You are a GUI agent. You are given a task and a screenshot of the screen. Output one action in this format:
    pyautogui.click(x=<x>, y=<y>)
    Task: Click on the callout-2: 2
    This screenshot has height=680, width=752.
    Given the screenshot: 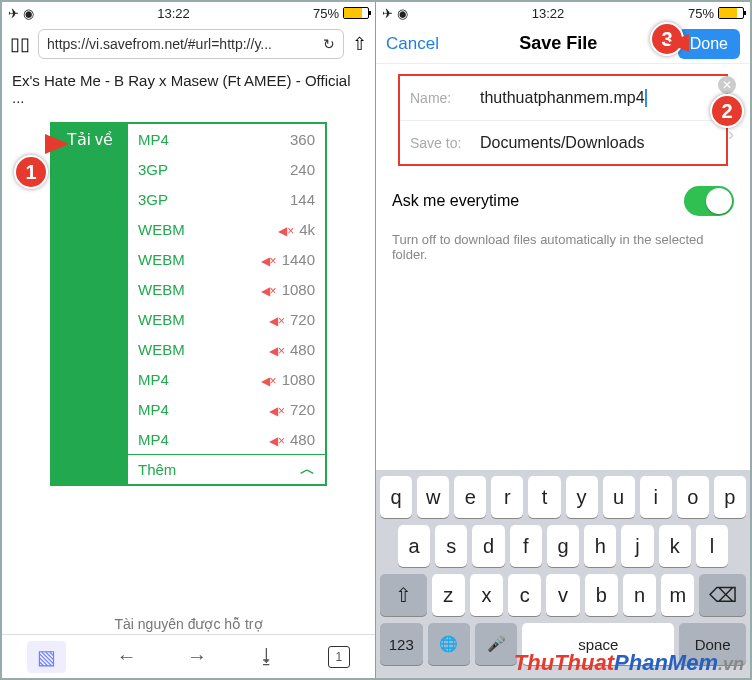 What is the action you would take?
    pyautogui.click(x=727, y=111)
    